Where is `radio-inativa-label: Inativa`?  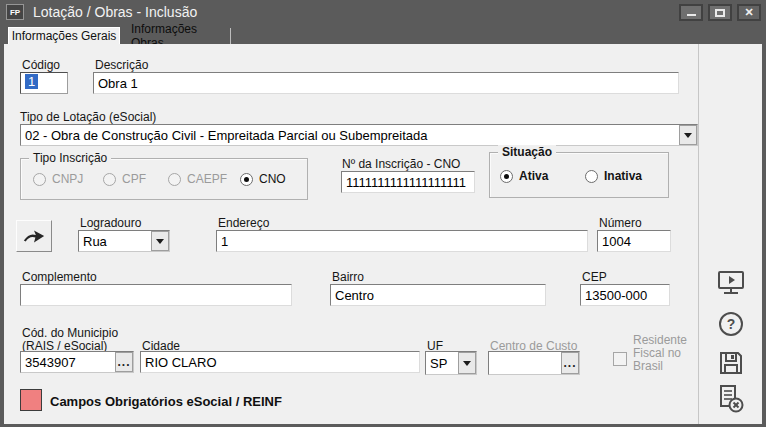
radio-inativa-label: Inativa is located at coordinates (623, 176).